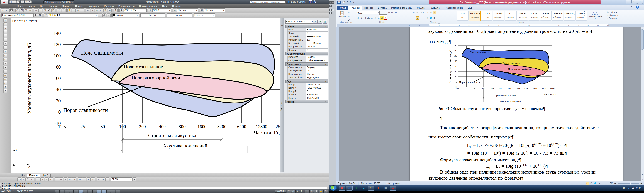 This screenshot has width=644, height=193. I want to click on font-name-combo: Calibri▼, so click(368, 13).